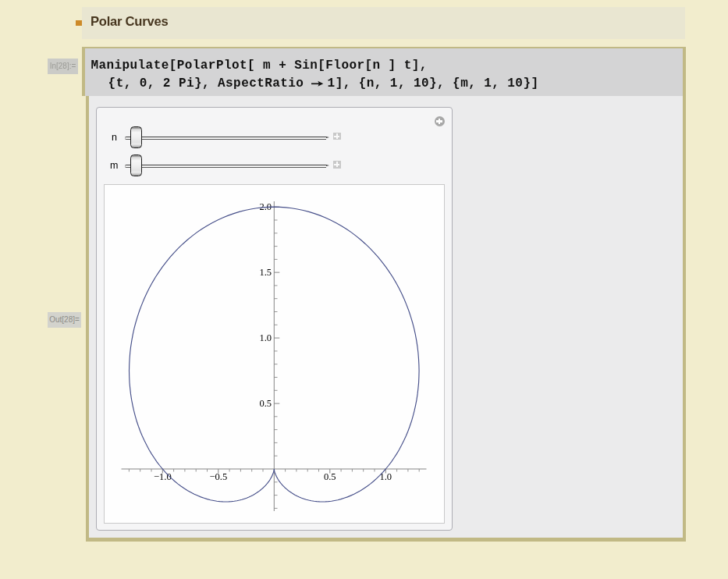 This screenshot has width=728, height=579. What do you see at coordinates (259, 66) in the screenshot?
I see `svg-text:Manipulate[PolarPlot[ m + Sin[: Manipulate[PolarPlot[ m + Sin[Floor[n ] …` at bounding box center [259, 66].